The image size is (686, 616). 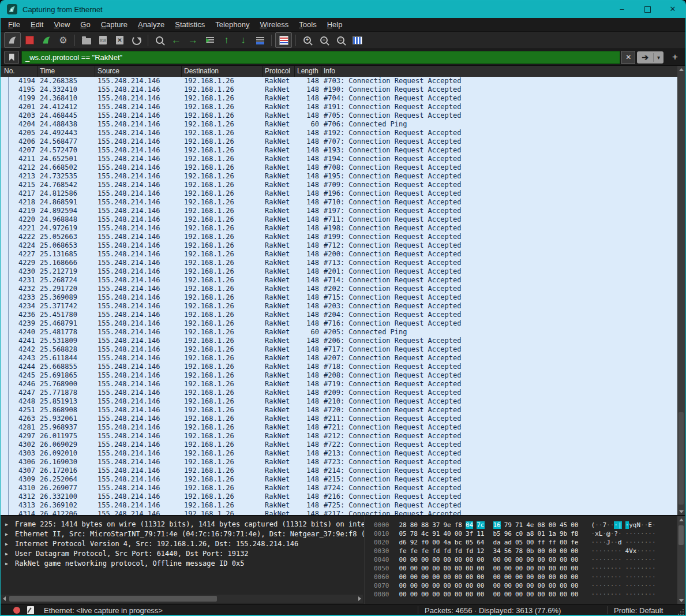 What do you see at coordinates (624, 533) in the screenshot?
I see `hex-ascii: ·xL·@·?·········` at bounding box center [624, 533].